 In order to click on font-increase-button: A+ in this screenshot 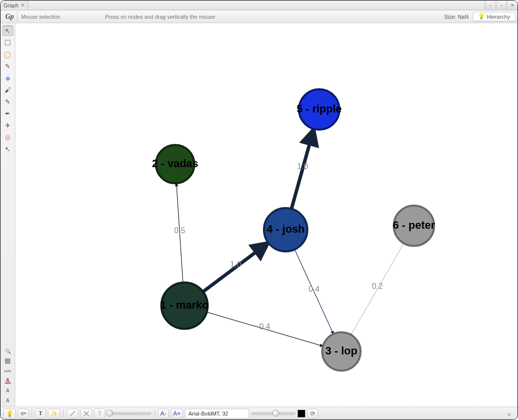, I will do `click(177, 414)`.